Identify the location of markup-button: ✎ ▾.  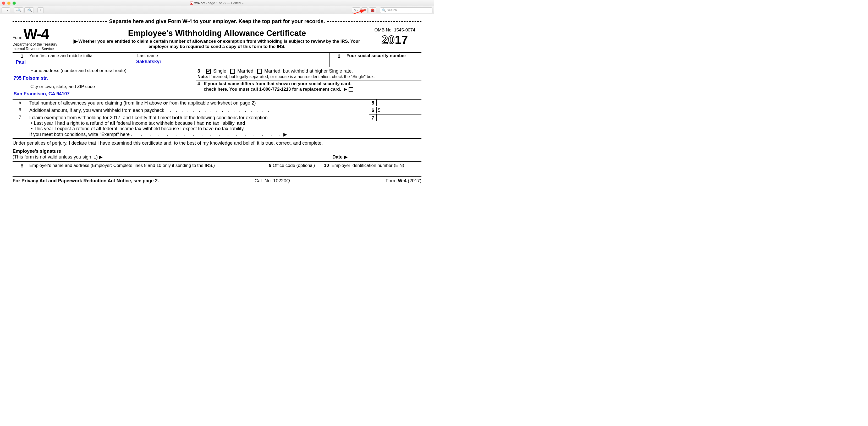
(356, 10).